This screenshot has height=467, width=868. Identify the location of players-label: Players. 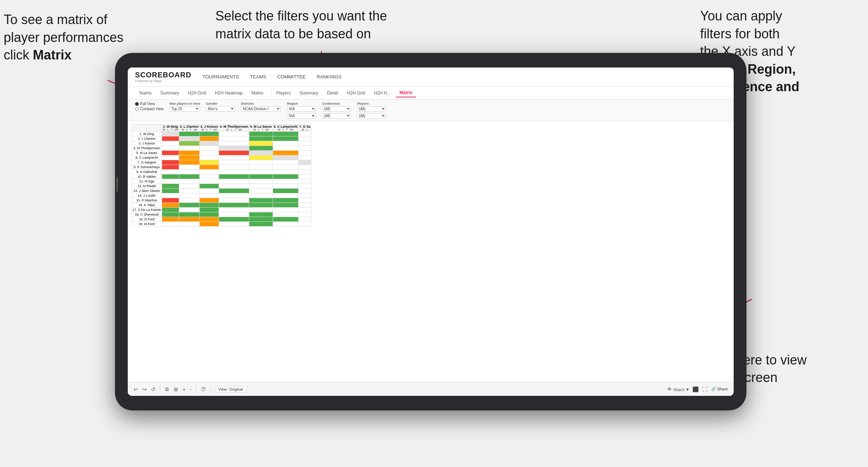
(372, 104).